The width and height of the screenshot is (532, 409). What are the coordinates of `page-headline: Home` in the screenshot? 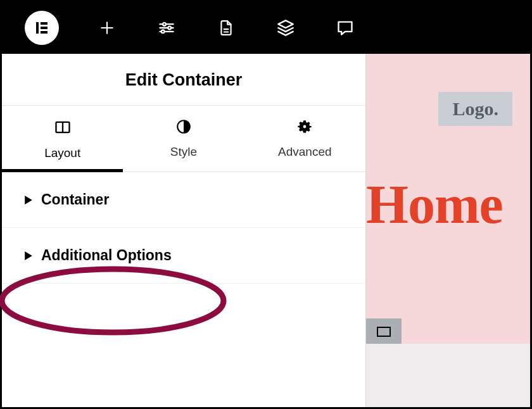 It's located at (434, 204).